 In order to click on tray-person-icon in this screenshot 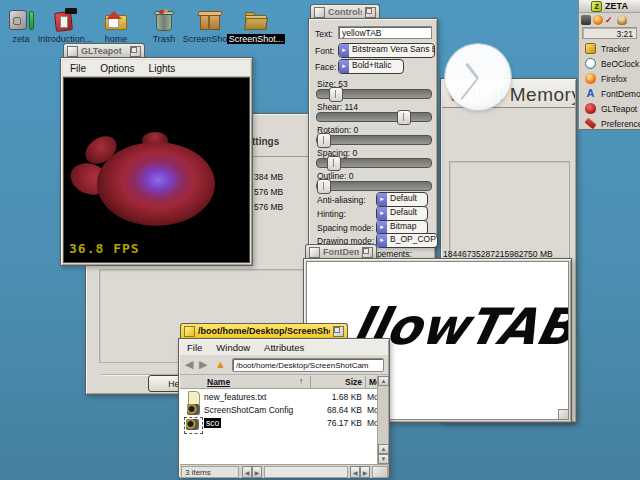, I will do `click(622, 20)`.